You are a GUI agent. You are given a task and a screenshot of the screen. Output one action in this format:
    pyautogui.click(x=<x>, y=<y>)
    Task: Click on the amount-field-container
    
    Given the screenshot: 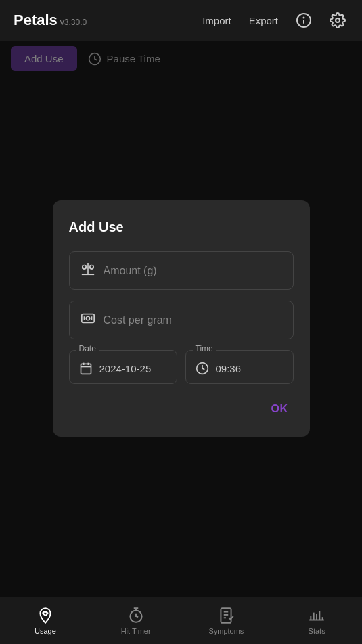 What is the action you would take?
    pyautogui.click(x=181, y=271)
    